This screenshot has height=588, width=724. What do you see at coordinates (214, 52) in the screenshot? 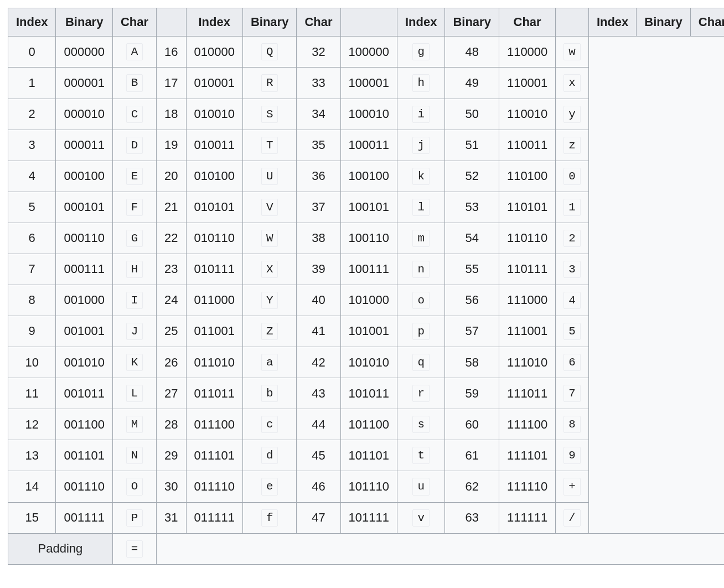
I see `cell-binary: 010000` at bounding box center [214, 52].